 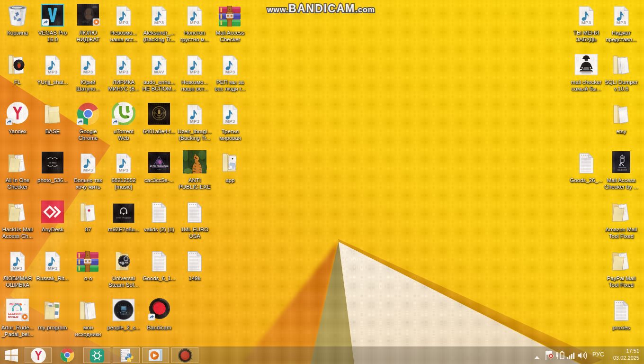 What do you see at coordinates (15, 314) in the screenshot?
I see `svg-text: БЕСПЛАТ` at bounding box center [15, 314].